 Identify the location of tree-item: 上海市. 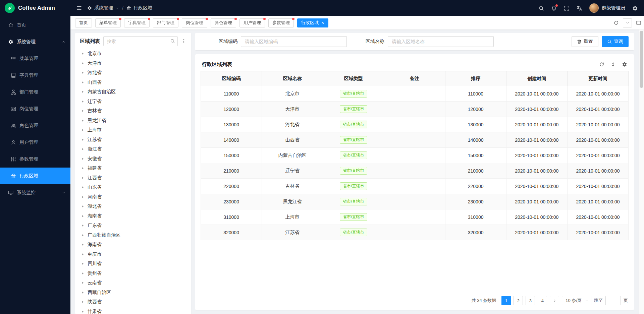
(133, 130).